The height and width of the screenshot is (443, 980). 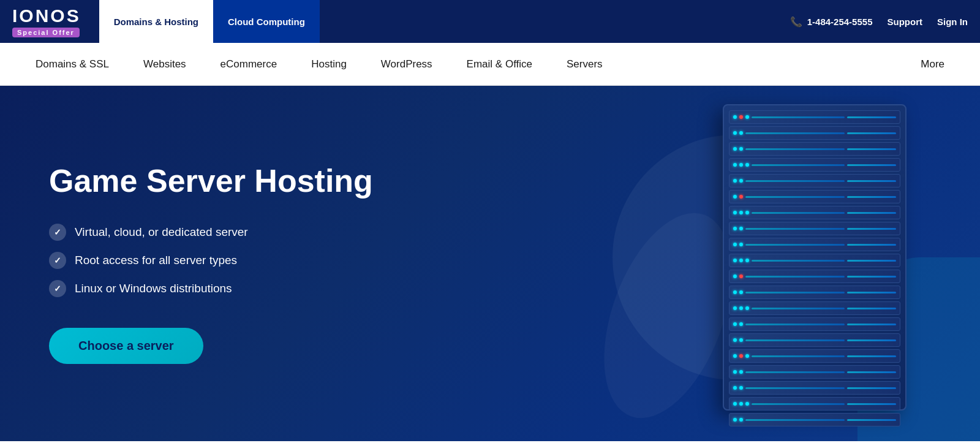 I want to click on top-navigation: Domains & Hosting Cloud Computing, so click(x=209, y=21).